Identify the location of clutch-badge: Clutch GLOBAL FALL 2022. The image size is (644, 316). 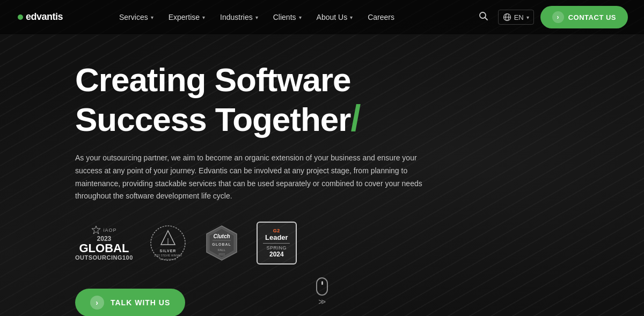
(222, 243).